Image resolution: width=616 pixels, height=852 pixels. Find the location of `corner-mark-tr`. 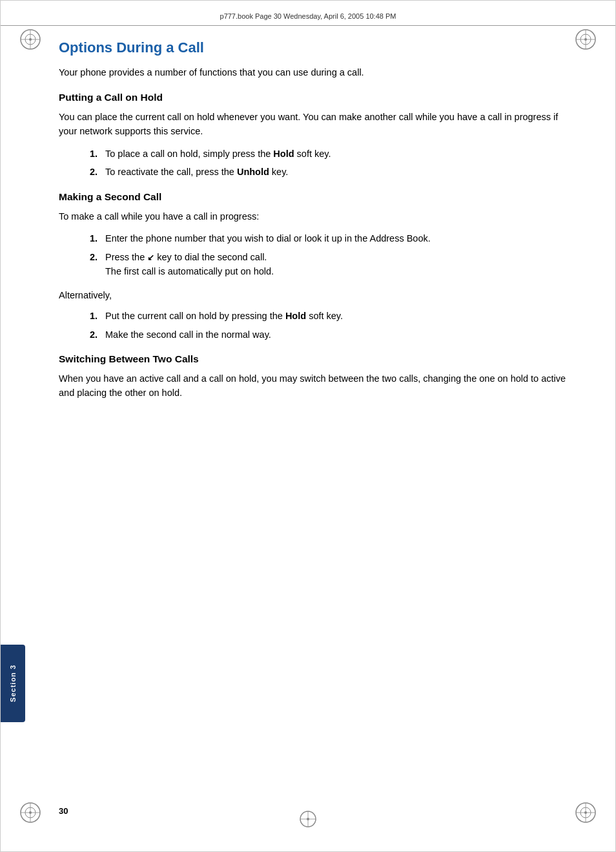

corner-mark-tr is located at coordinates (586, 39).